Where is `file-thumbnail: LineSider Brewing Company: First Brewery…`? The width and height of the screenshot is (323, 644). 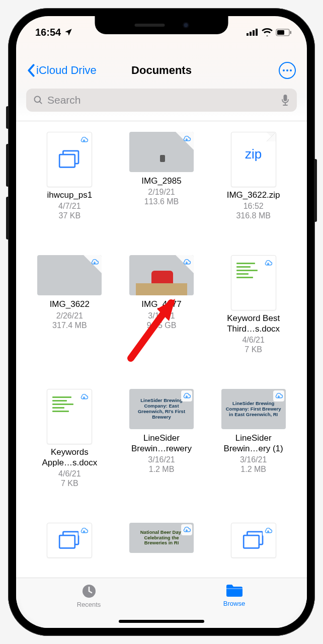
file-thumbnail: LineSider Brewing Company: First Brewery… is located at coordinates (254, 409).